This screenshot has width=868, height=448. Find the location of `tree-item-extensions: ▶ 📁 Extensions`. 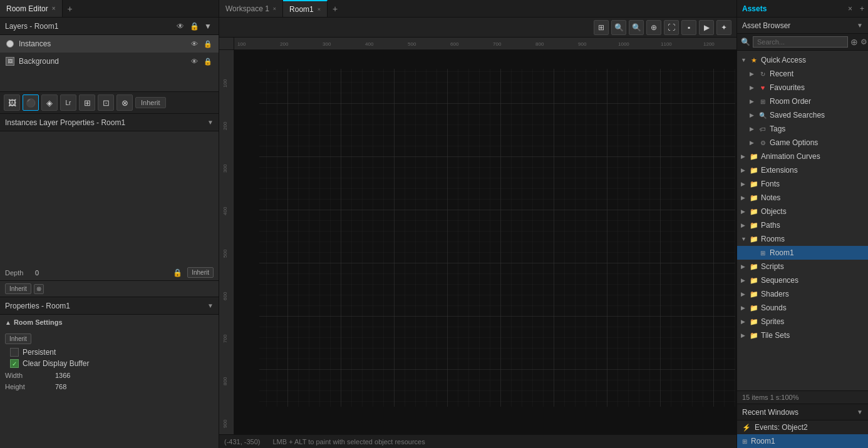

tree-item-extensions: ▶ 📁 Extensions is located at coordinates (803, 170).